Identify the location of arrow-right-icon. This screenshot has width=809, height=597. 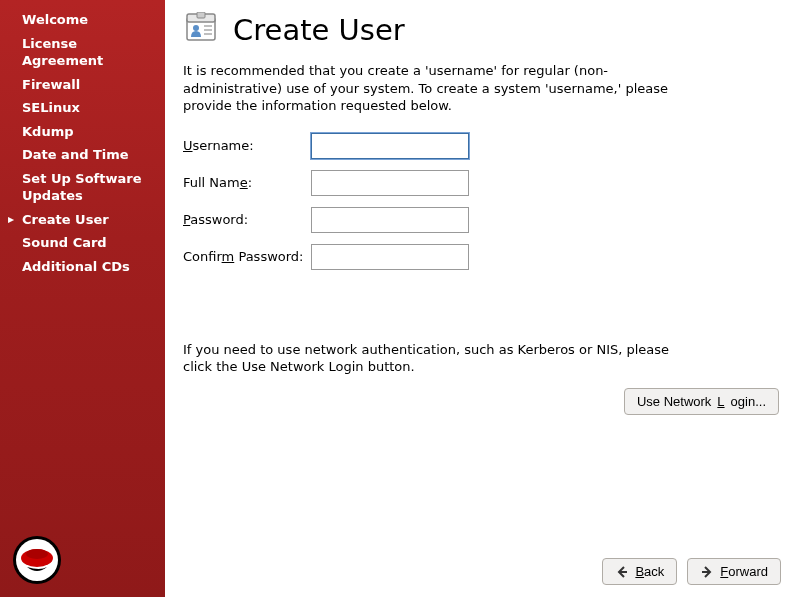
(707, 572).